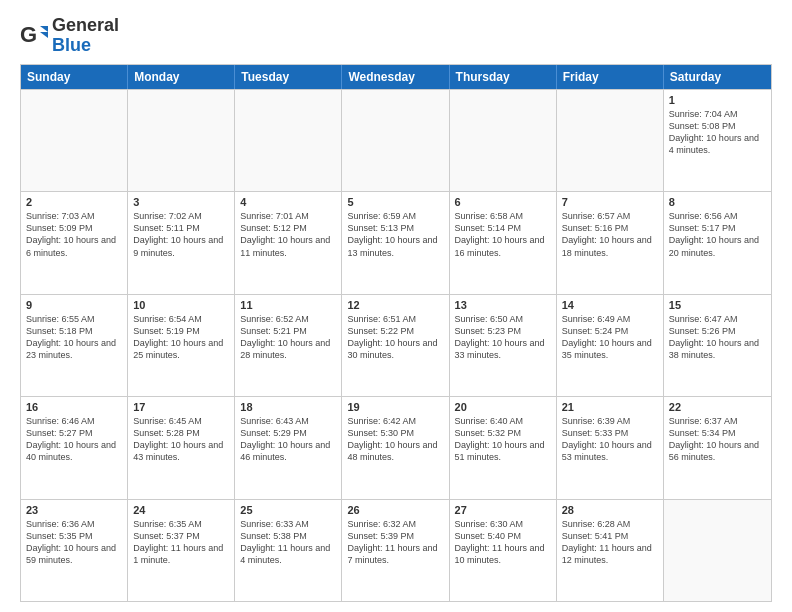 The image size is (792, 612). What do you see at coordinates (504, 448) in the screenshot?
I see `calendar-day-20: 20Sunrise: 6:40 AM Sunset: 5:32 PM Dayli…` at bounding box center [504, 448].